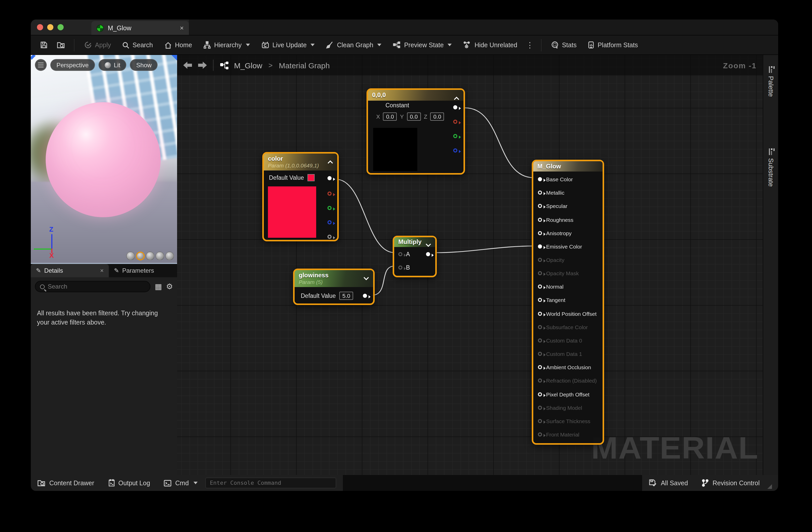  I want to click on pin-row-refraction: Refraction (Disabled), so click(568, 381).